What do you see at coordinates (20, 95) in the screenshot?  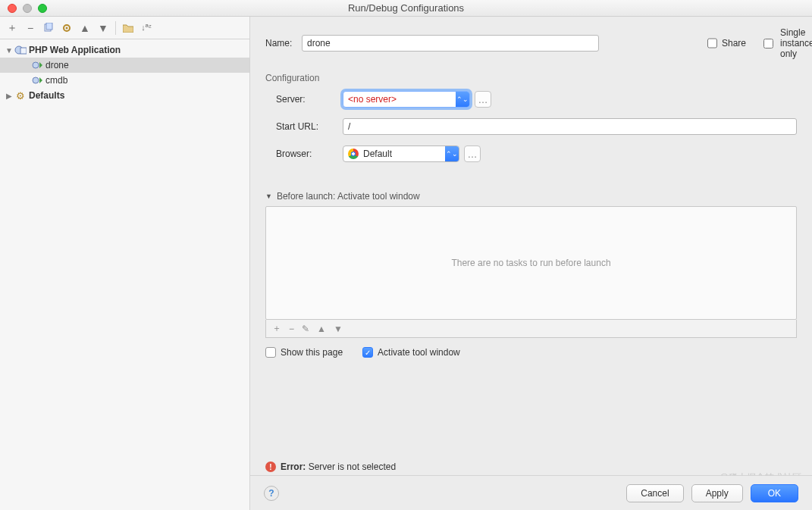 I see `gear-icon` at bounding box center [20, 95].